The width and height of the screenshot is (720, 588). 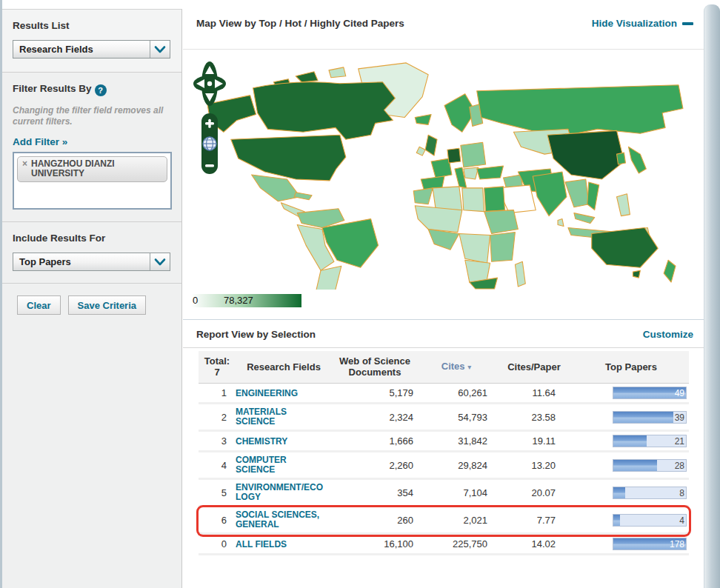 I want to click on filter-note: Changing the filter field removes all cu…, so click(x=91, y=116).